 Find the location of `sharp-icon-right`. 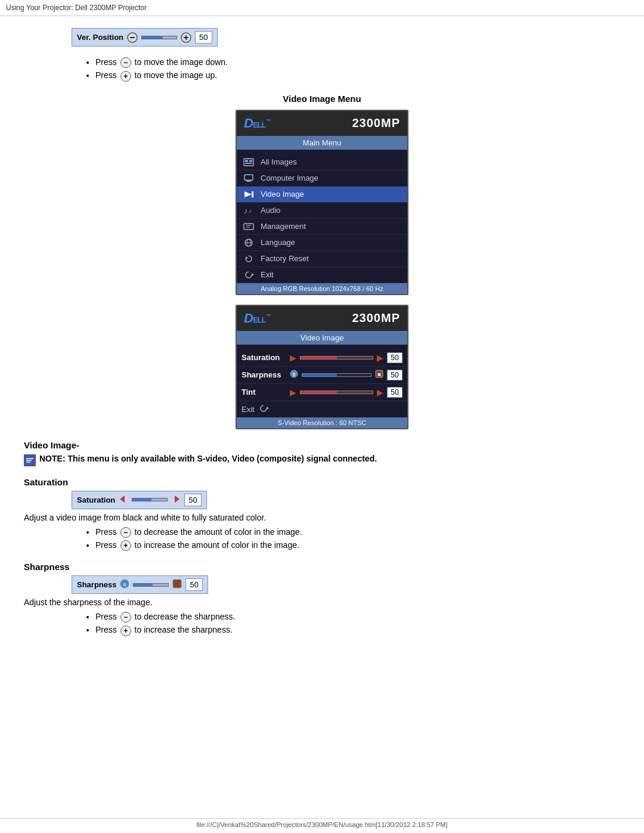

sharp-icon-right is located at coordinates (177, 584).